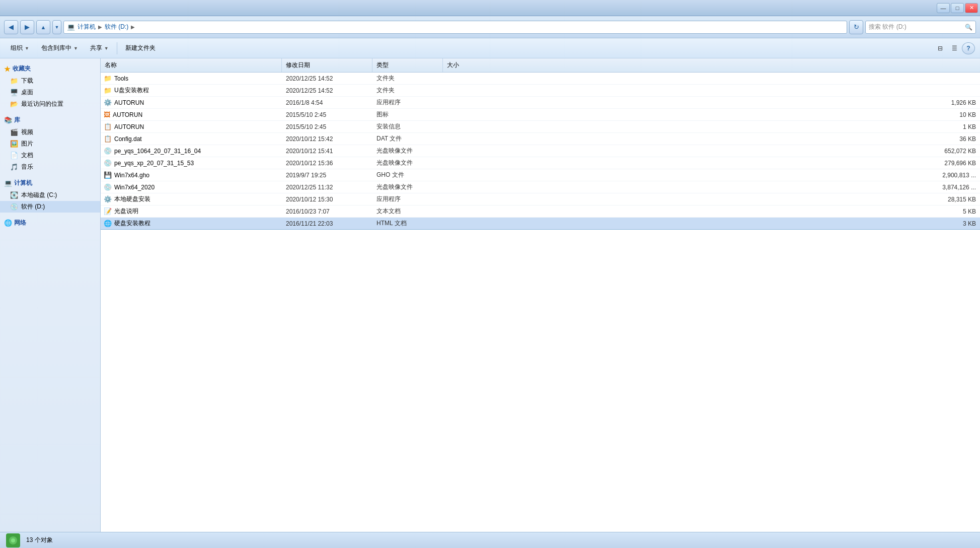 Image resolution: width=980 pixels, height=548 pixels. What do you see at coordinates (50, 120) in the screenshot?
I see `library-header: 📚 库` at bounding box center [50, 120].